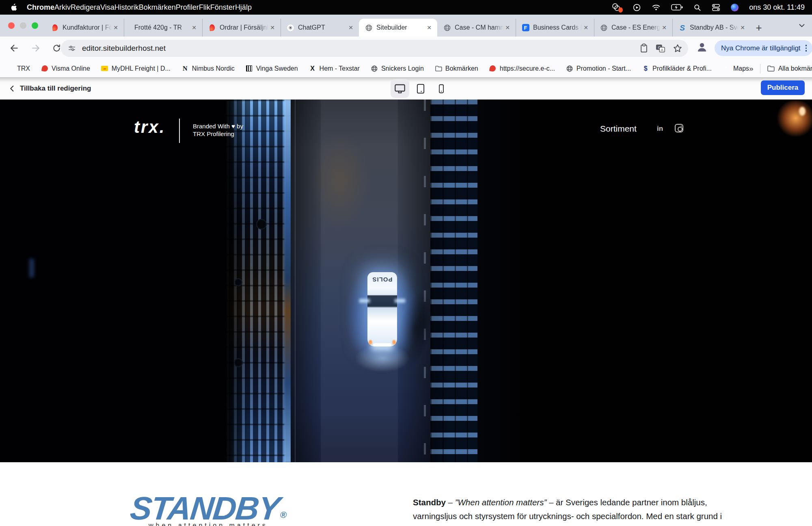 This screenshot has height=526, width=812. I want to click on f-badge-icon: F, so click(526, 28).